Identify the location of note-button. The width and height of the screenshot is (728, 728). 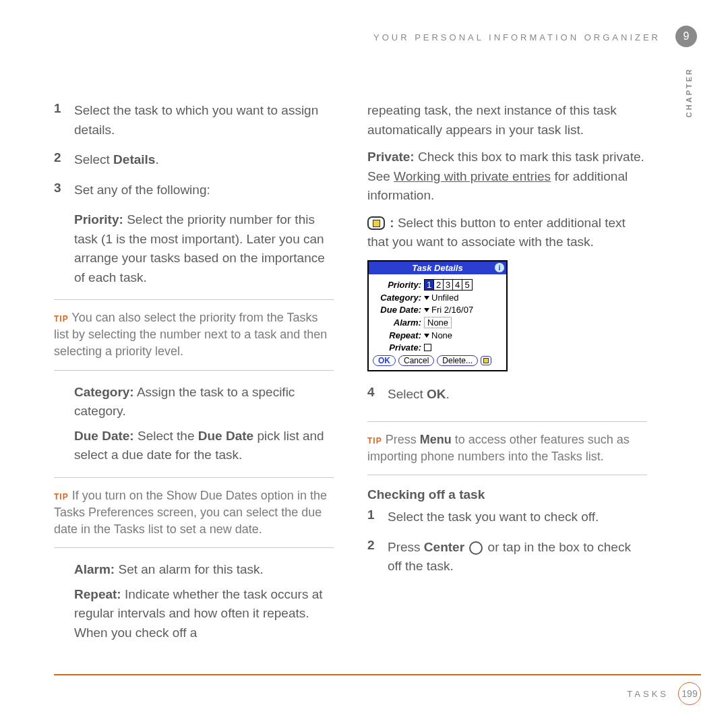
(486, 361).